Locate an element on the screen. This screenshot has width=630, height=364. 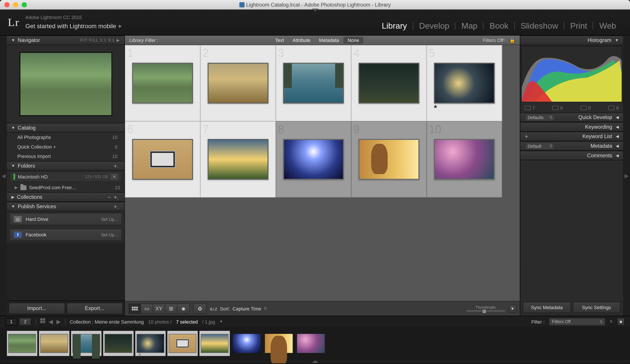
panel-metadata-header: Default Metadata ◀ is located at coordinates (572, 146).